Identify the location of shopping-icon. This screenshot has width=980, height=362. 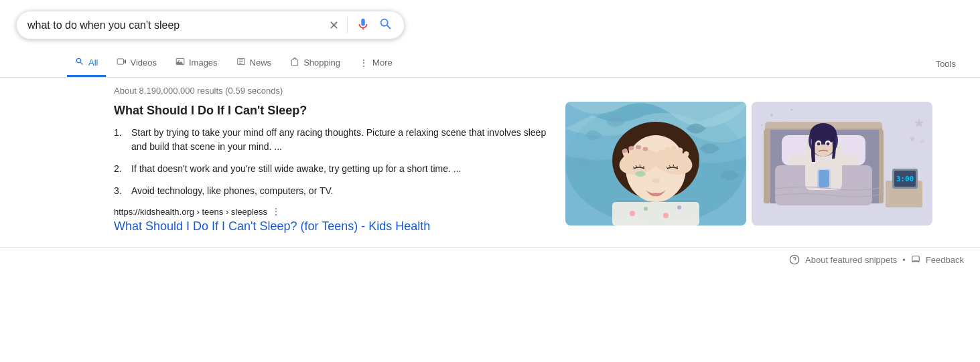
(295, 63).